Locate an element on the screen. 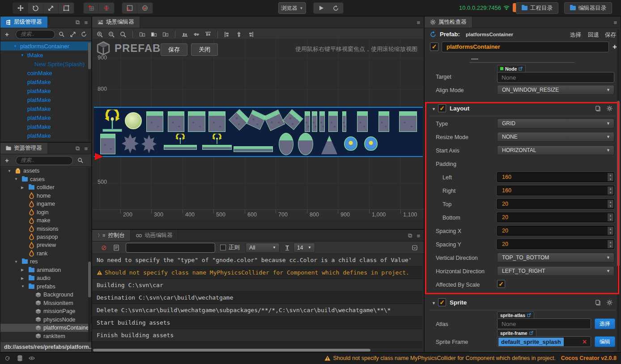  align-left-edge-icon is located at coordinates (142, 34).